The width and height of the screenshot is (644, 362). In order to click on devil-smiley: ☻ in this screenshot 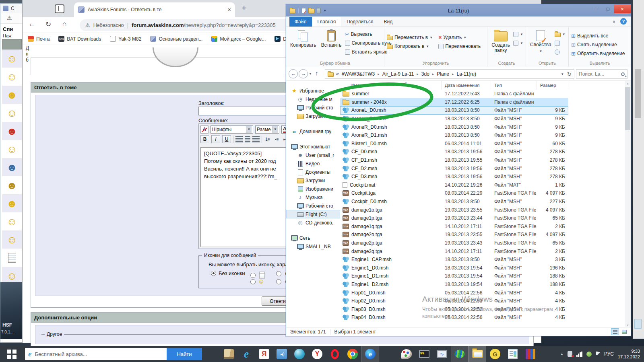, I will do `click(12, 131)`.